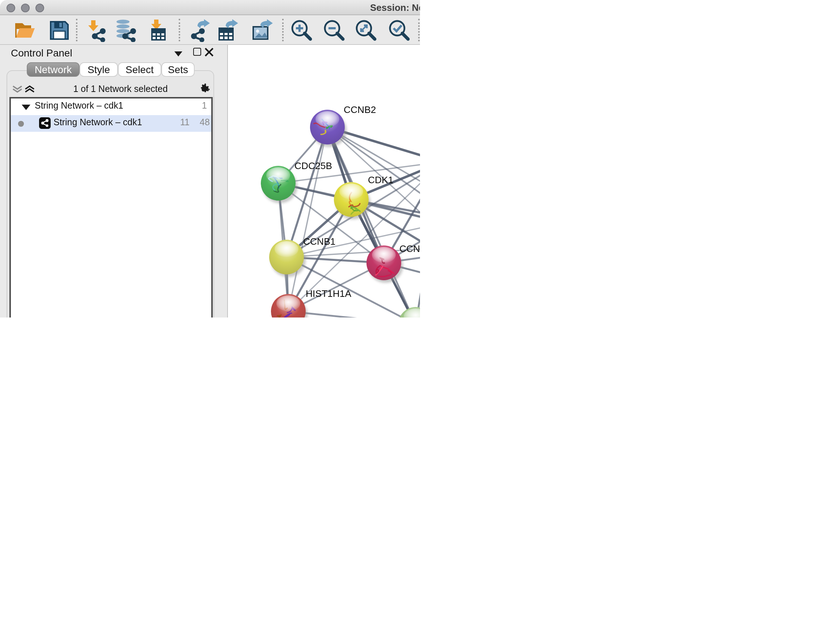  Describe the element at coordinates (360, 109) in the screenshot. I see `svg-text: CCNB2` at that location.